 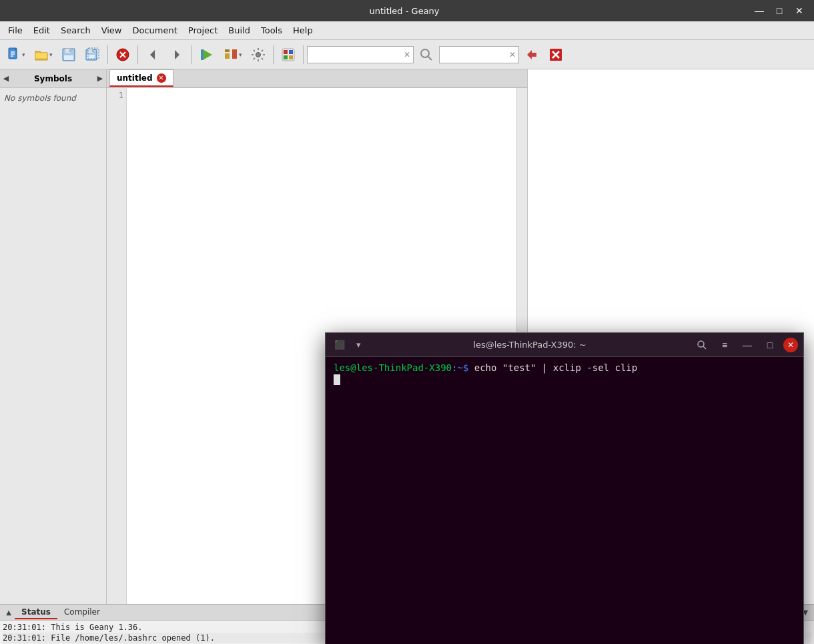 I want to click on status-tab-status: Status, so click(x=36, y=613).